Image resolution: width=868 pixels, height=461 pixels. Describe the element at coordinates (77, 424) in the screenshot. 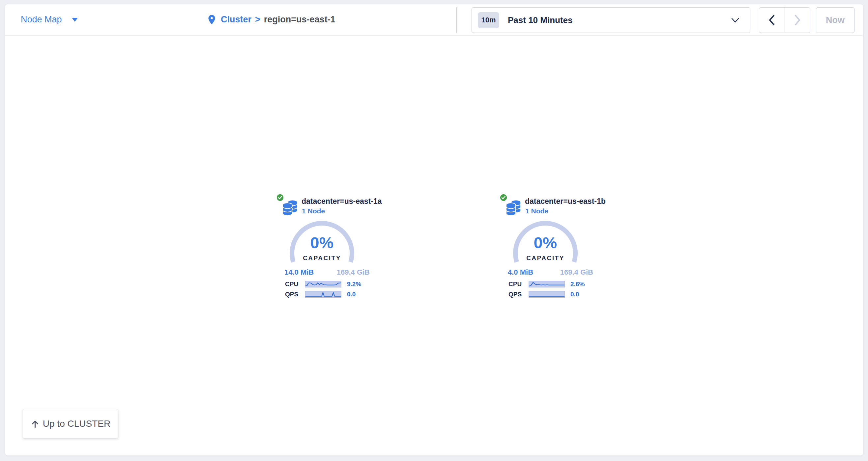

I see `up-to-cluster-label: Up to CLUSTER` at that location.